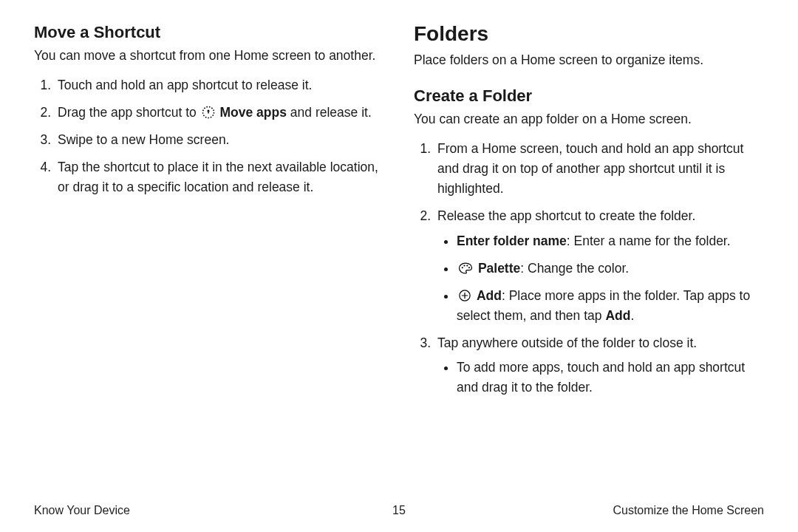 Image resolution: width=798 pixels, height=532 pixels. I want to click on intro-create-folder: You can create an app folder on a Home s…, so click(589, 119).